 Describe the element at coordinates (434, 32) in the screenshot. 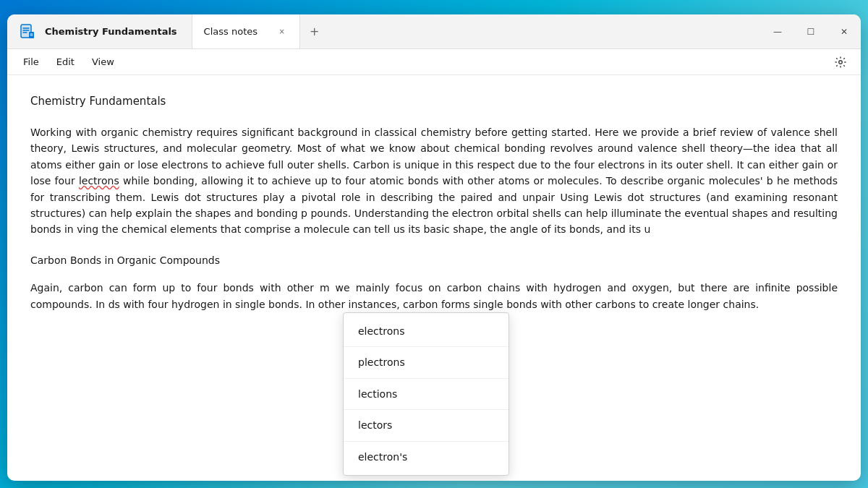

I see `title-bar: Chemistry Fundamentals Class notes × + —…` at that location.